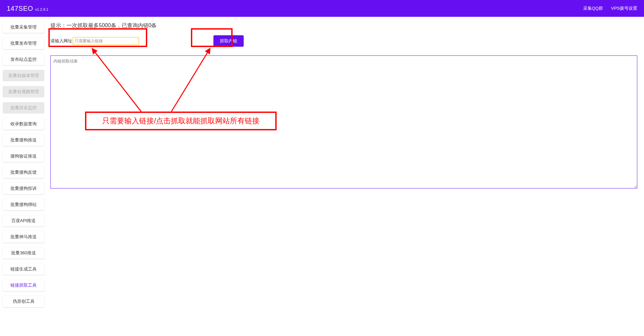 The height and width of the screenshot is (336, 644). What do you see at coordinates (229, 41) in the screenshot?
I see `fetch-button: 抓取内链` at bounding box center [229, 41].